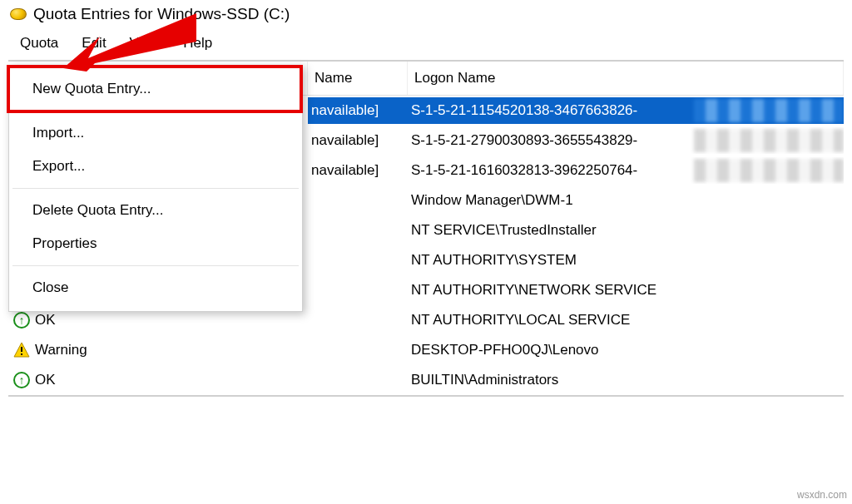  Describe the element at coordinates (156, 89) in the screenshot. I see `menu-item-new-quota-entry: New Quota Entry...` at that location.